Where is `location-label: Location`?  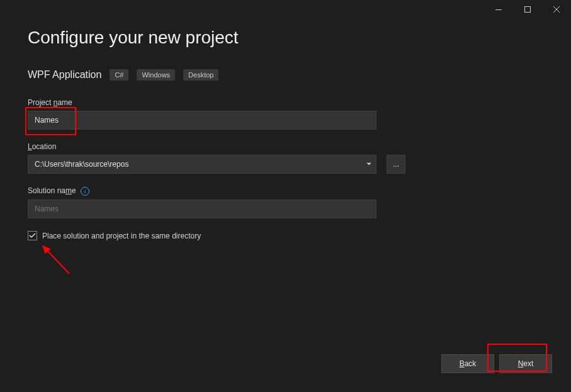 location-label: Location is located at coordinates (286, 147).